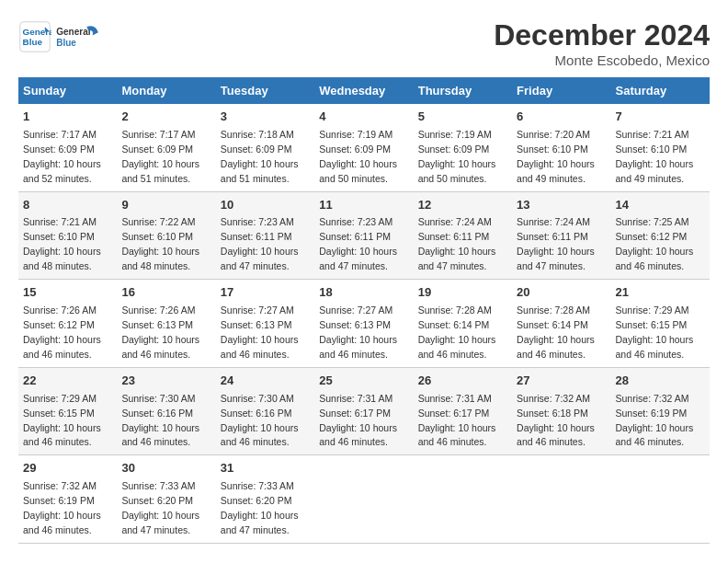 Image resolution: width=728 pixels, height=563 pixels. I want to click on day-number: 2, so click(165, 118).